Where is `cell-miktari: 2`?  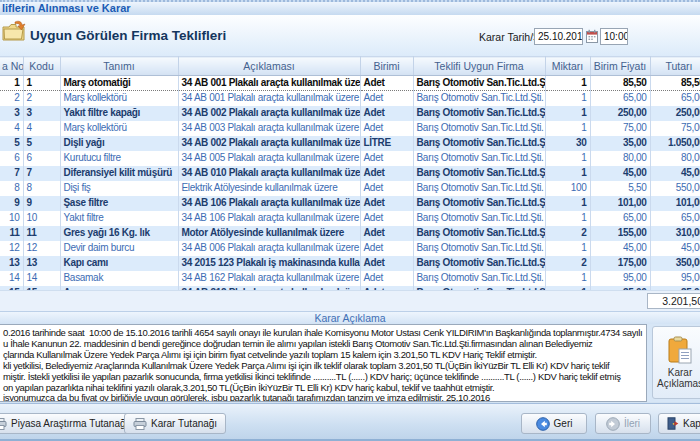
cell-miktari: 2 is located at coordinates (568, 264).